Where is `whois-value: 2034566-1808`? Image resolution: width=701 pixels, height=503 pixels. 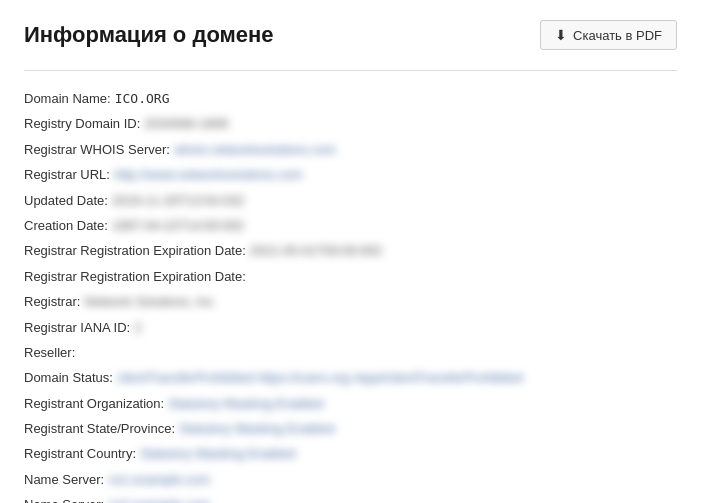 whois-value: 2034566-1808 is located at coordinates (186, 124).